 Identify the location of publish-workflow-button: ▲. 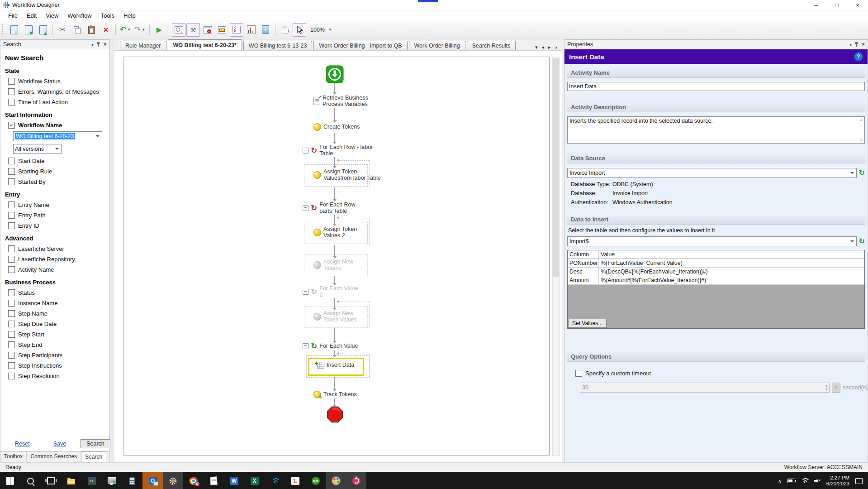
(43, 30).